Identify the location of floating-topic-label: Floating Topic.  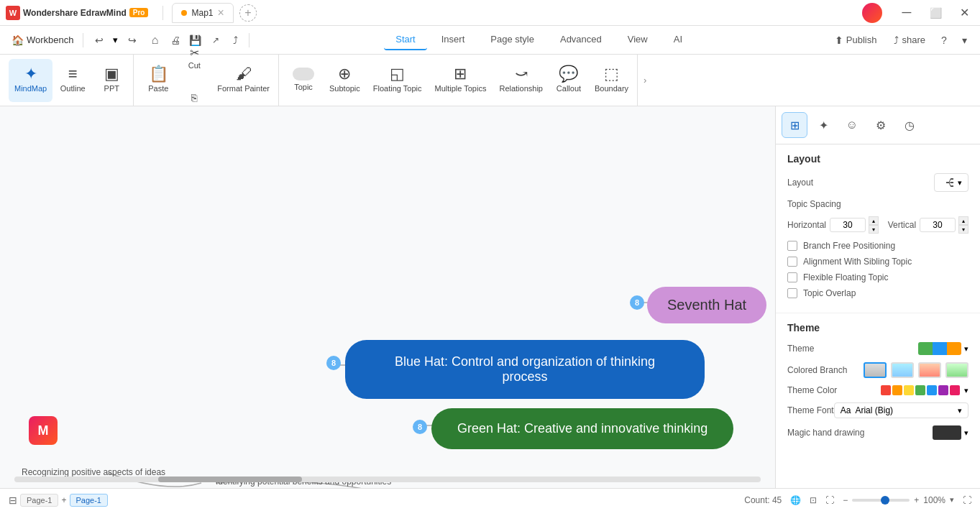
(398, 89).